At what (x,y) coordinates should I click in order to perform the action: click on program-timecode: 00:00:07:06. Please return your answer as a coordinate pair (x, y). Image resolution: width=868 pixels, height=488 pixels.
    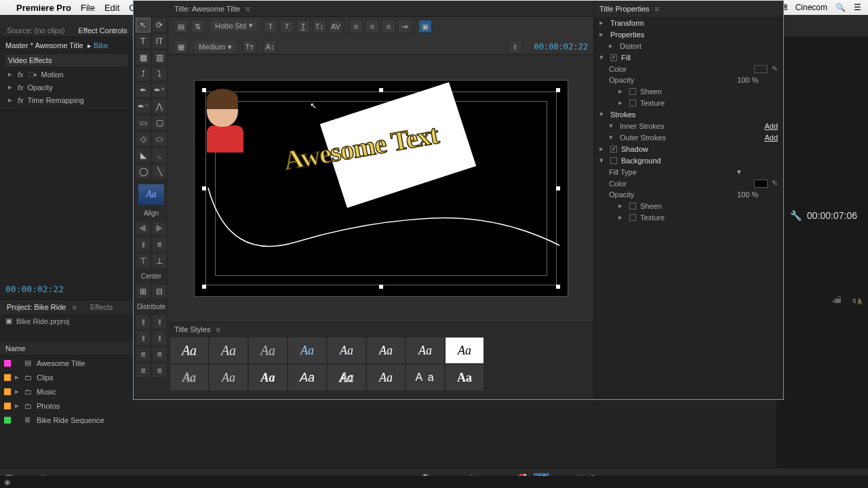
    Looking at the image, I should click on (832, 216).